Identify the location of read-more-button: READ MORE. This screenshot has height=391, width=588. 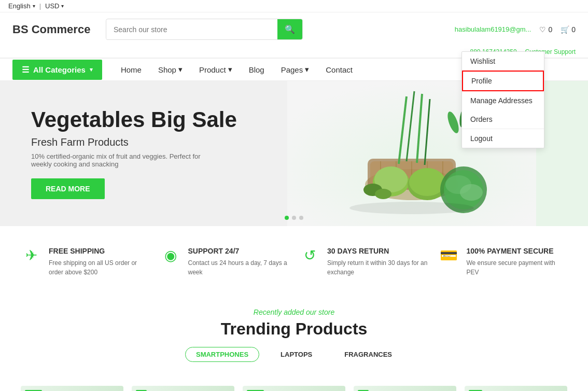
(68, 189).